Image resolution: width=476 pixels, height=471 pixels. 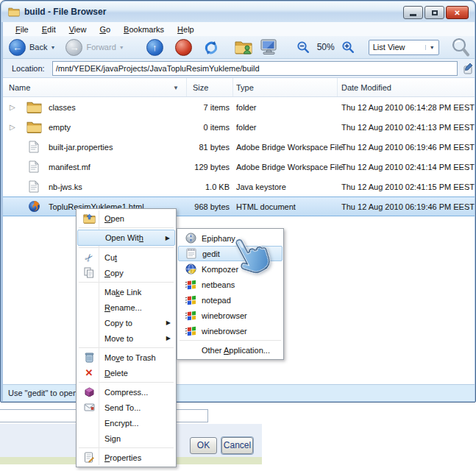 I want to click on folder-icon, so click(x=34, y=127).